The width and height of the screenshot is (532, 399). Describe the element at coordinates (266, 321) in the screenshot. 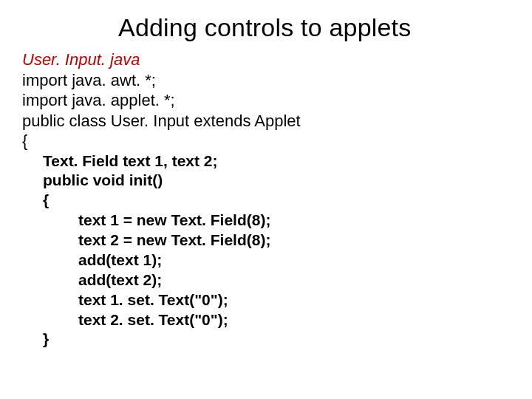

I see `code-line: text 2. set. Text("0");` at that location.